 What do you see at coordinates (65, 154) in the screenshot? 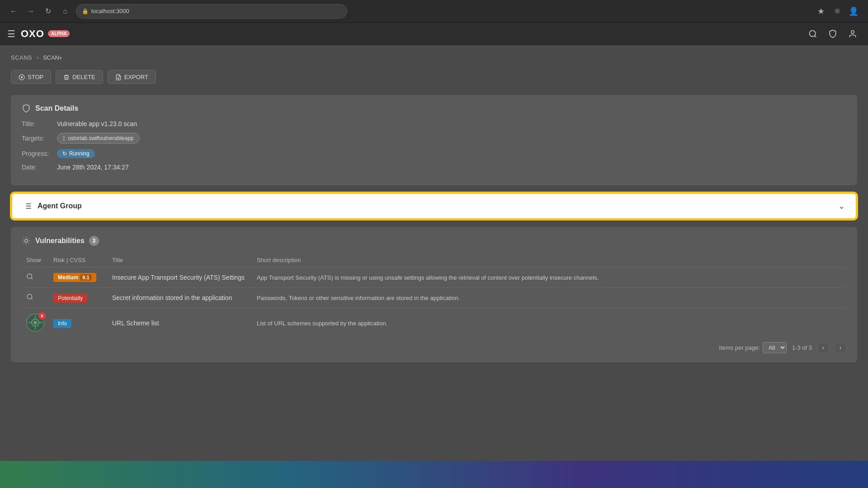
I see `spin-icon: ↻` at bounding box center [65, 154].